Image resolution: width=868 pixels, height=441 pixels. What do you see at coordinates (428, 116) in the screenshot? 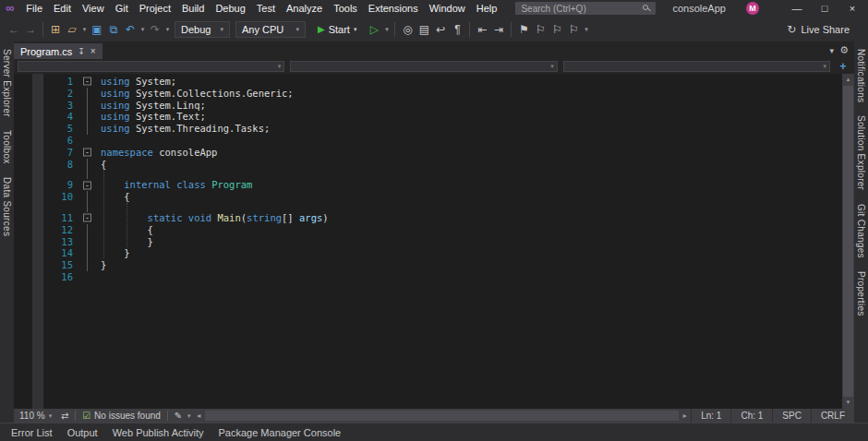
I see `code-line-4: 4using System.Text;` at bounding box center [428, 116].